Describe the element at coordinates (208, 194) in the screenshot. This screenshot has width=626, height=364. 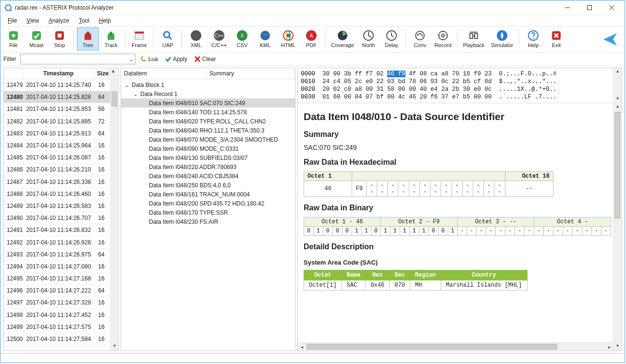
I see `tree-node: Data Item I048/161 TRACK_NUM:0004` at that location.